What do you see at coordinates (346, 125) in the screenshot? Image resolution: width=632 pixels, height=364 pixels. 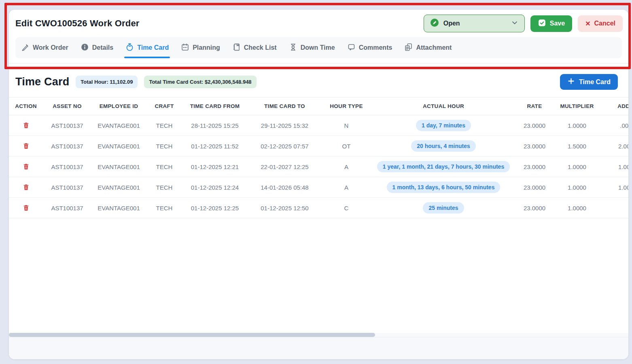 I see `cell-hour-type: N` at bounding box center [346, 125].